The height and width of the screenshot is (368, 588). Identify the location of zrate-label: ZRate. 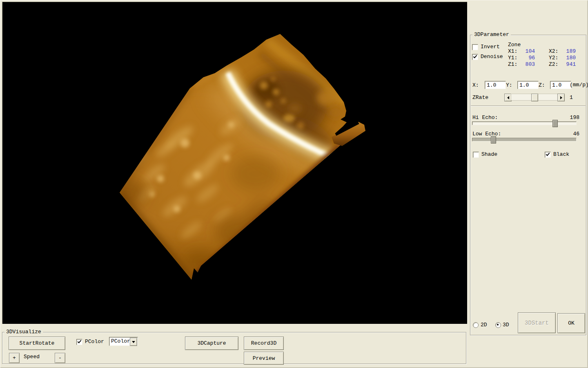
(480, 97).